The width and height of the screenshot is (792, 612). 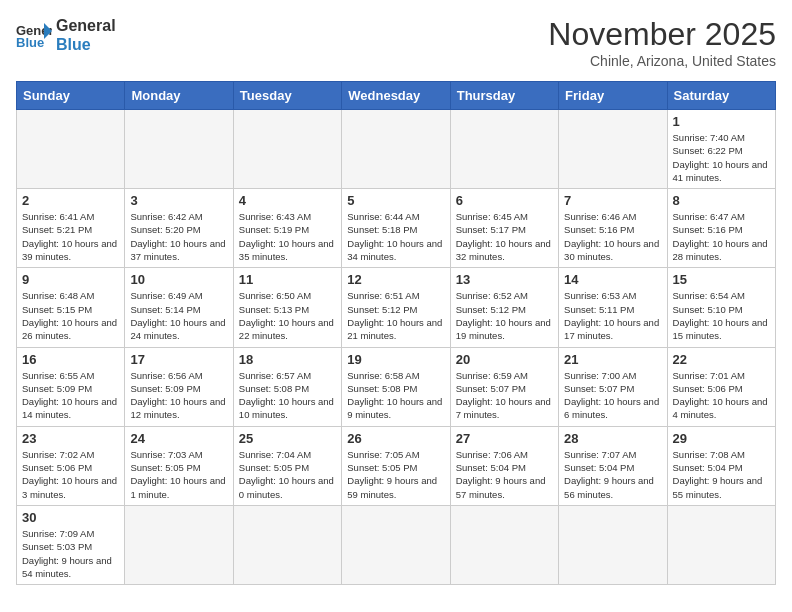 What do you see at coordinates (70, 518) in the screenshot?
I see `day-number: 30` at bounding box center [70, 518].